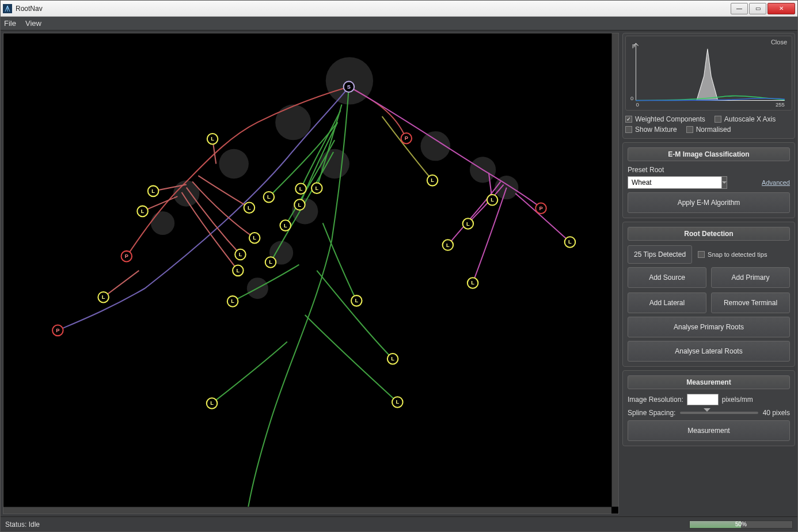  I want to click on window-controls: — ▭ ✕, so click(763, 9).